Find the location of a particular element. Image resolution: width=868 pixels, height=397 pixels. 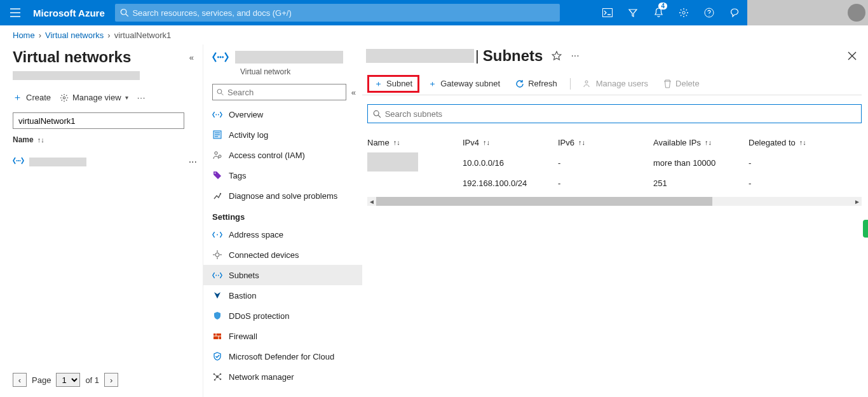

help-button is located at coordinates (709, 13).